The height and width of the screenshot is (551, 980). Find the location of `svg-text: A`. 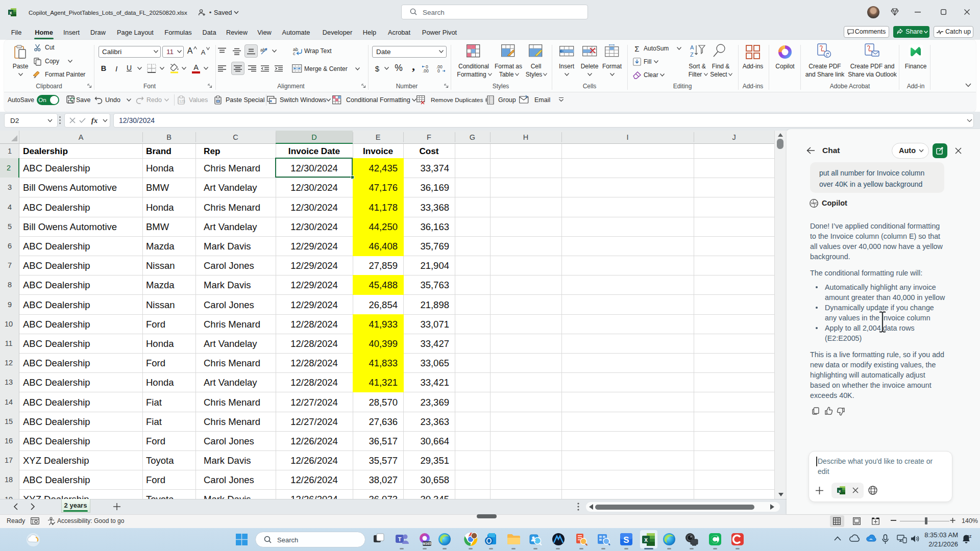

svg-text: A is located at coordinates (692, 47).